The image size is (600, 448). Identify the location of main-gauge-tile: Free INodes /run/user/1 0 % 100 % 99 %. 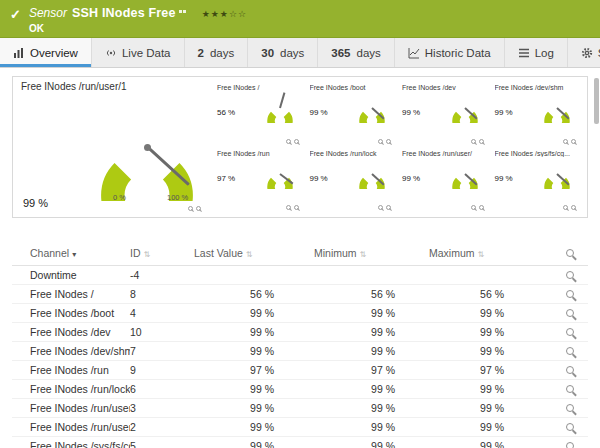
(115, 147).